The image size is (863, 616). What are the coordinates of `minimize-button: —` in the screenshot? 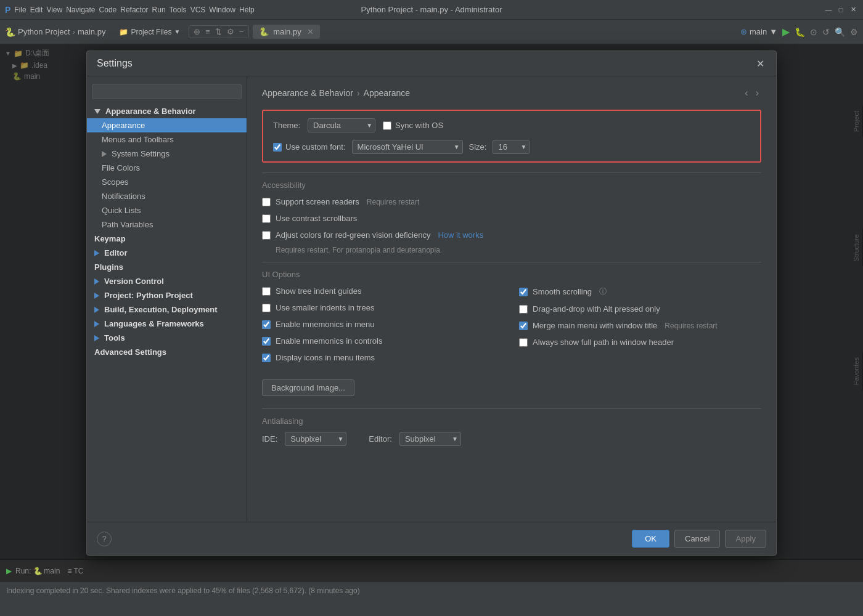 It's located at (828, 10).